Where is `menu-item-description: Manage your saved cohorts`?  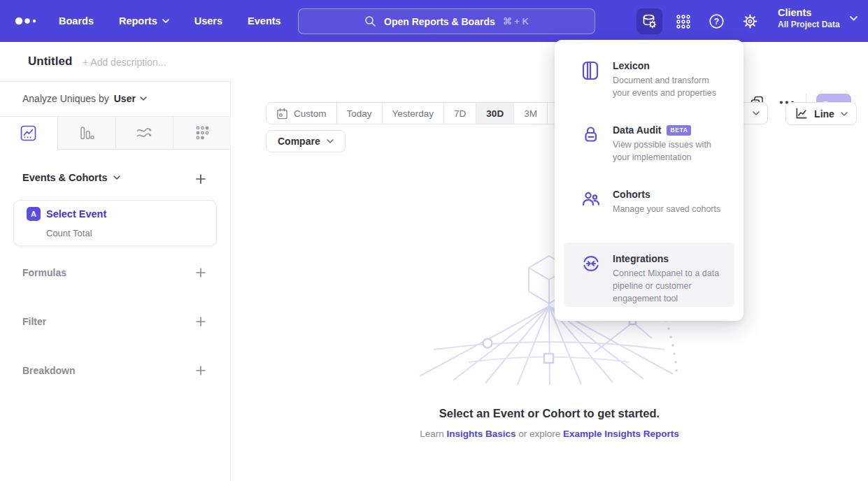 menu-item-description: Manage your saved cohorts is located at coordinates (667, 209).